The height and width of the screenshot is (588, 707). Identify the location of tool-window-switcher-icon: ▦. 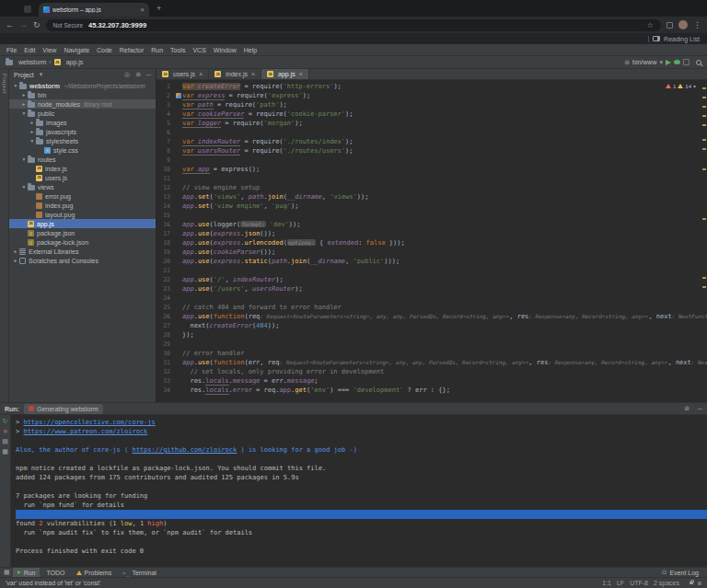
(7, 572).